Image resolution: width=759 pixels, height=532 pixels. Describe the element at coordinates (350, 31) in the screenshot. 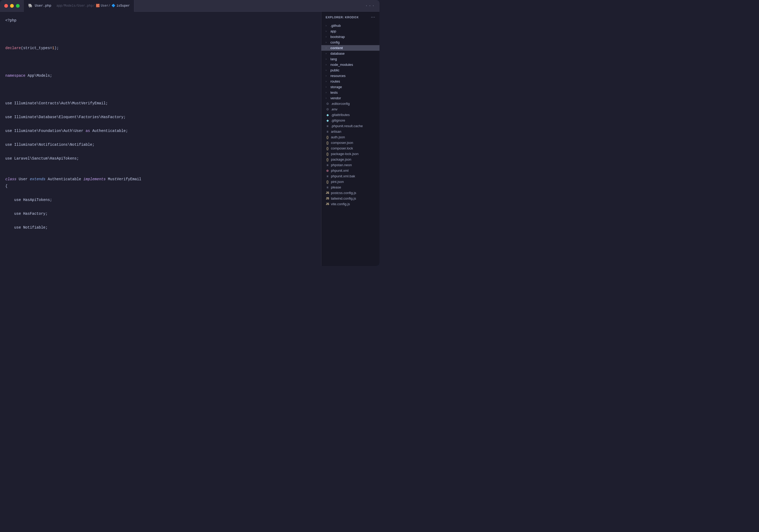

I see `sidebar-item-app: › app` at that location.